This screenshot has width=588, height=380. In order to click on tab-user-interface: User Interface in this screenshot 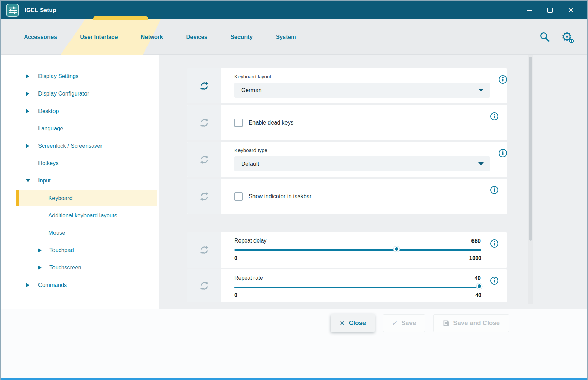, I will do `click(99, 37)`.